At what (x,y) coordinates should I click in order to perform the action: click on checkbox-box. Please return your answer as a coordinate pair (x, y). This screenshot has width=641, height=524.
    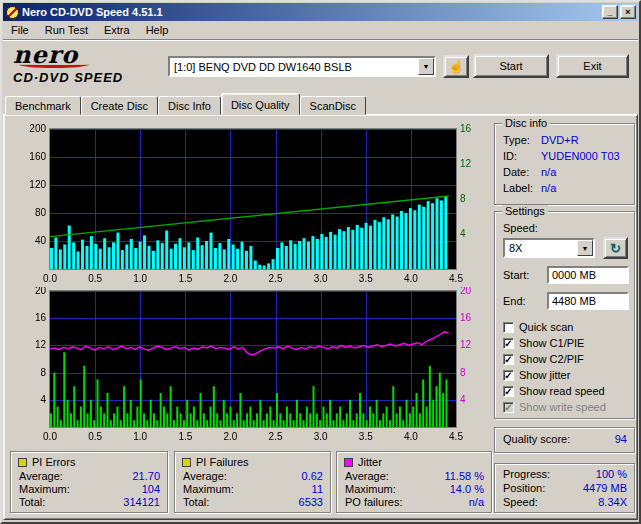
    Looking at the image, I should click on (508, 328).